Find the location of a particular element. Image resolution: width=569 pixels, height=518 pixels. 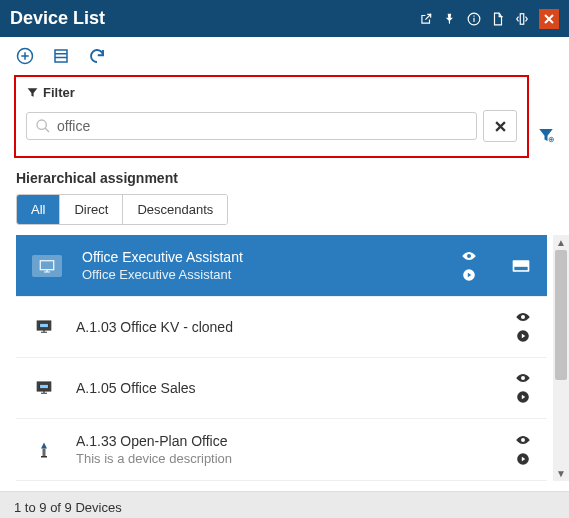

window-header: Device List is located at coordinates (284, 18).